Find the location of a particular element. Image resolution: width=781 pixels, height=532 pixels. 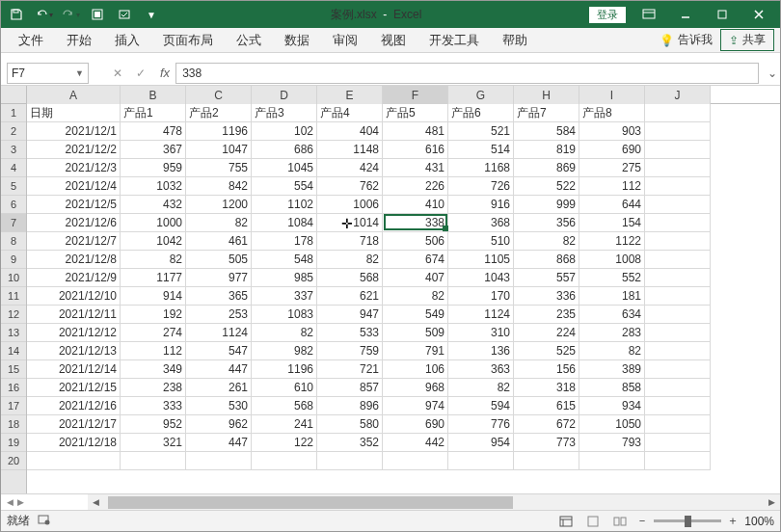

cell: 868 is located at coordinates (547, 260).